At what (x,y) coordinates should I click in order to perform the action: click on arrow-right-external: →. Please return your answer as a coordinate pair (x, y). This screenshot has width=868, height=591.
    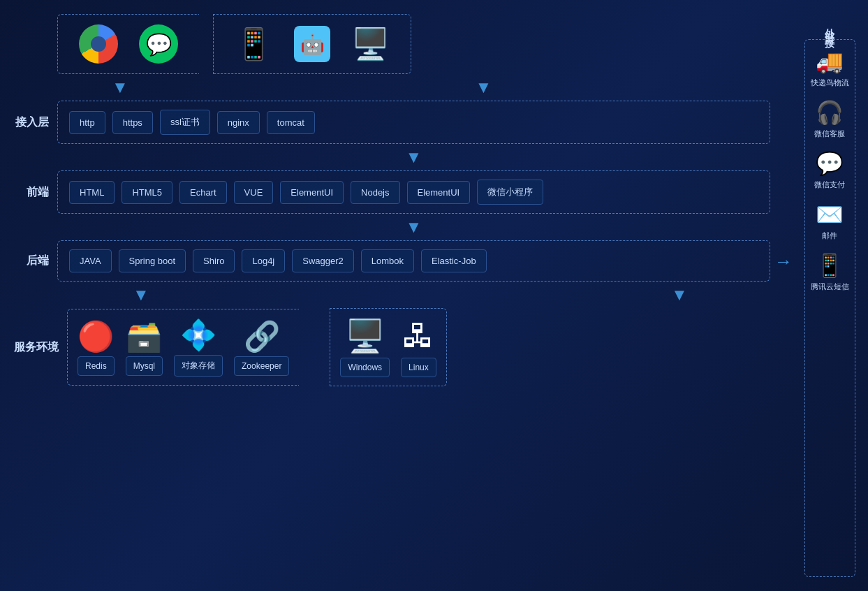
    Looking at the image, I should click on (784, 261).